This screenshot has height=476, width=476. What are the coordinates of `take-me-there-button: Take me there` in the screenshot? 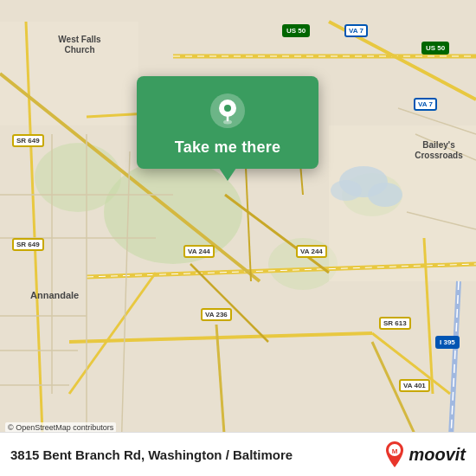 It's located at (228, 147).